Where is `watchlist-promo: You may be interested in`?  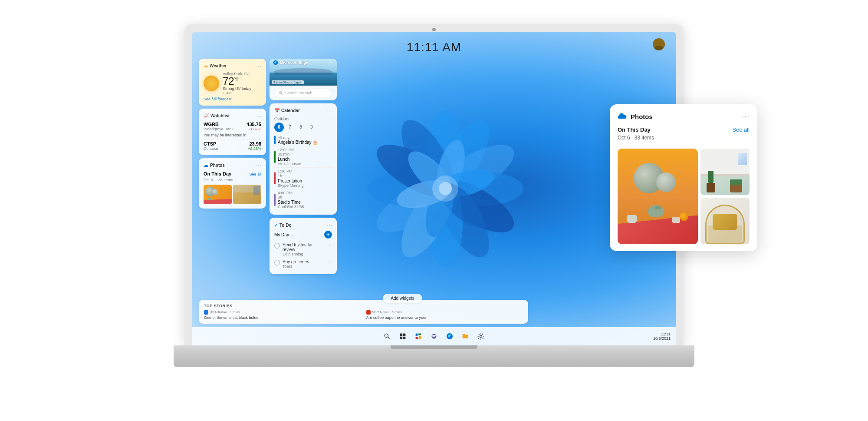
watchlist-promo: You may be interested in is located at coordinates (233, 136).